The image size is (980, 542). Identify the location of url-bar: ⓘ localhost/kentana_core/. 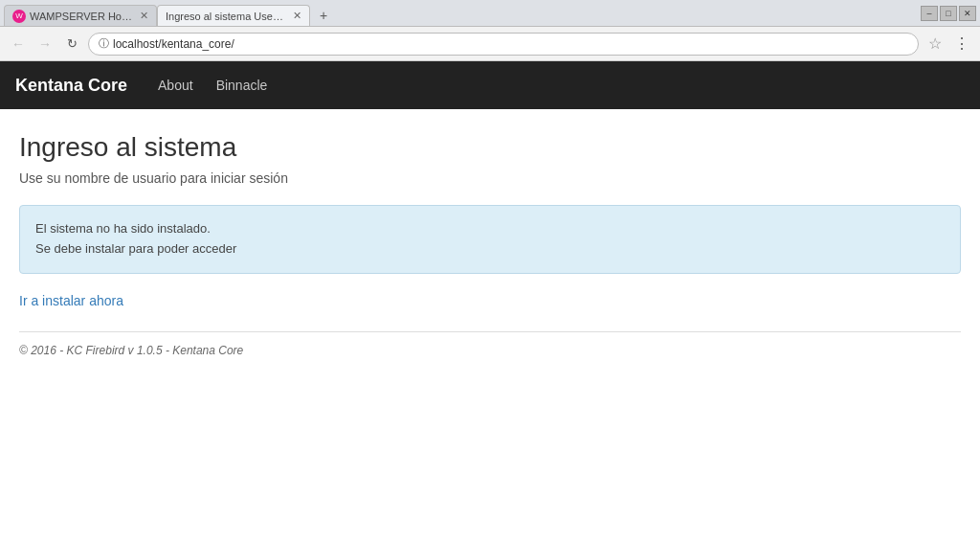
(503, 44).